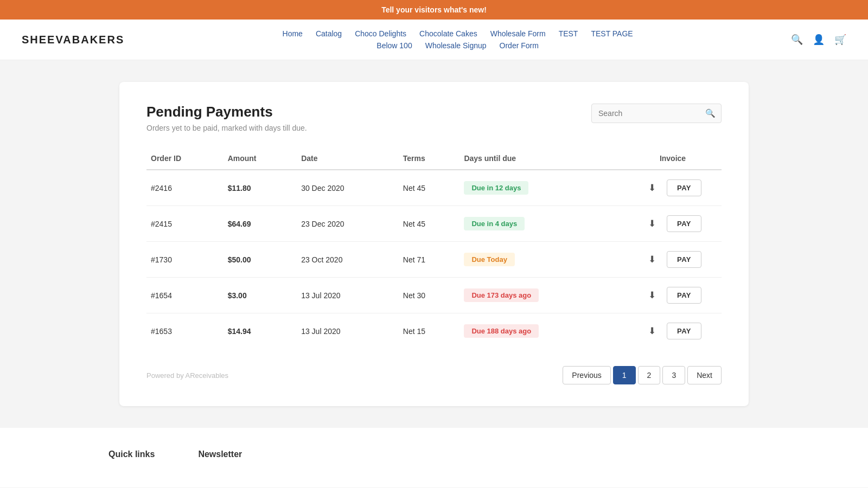  What do you see at coordinates (458, 34) in the screenshot?
I see `nav-row-1: Home Catalog Choco Delights Chocolate Ca…` at bounding box center [458, 34].